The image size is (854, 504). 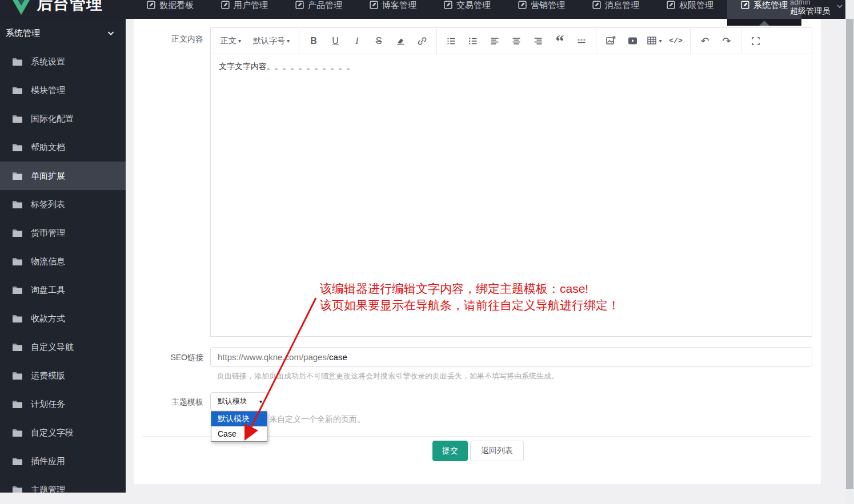 What do you see at coordinates (497, 451) in the screenshot?
I see `back-to-list-button: 返回列表` at bounding box center [497, 451].